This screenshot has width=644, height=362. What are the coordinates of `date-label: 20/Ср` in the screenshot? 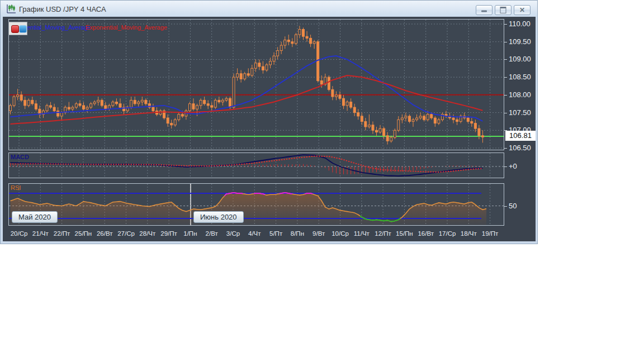 It's located at (19, 234).